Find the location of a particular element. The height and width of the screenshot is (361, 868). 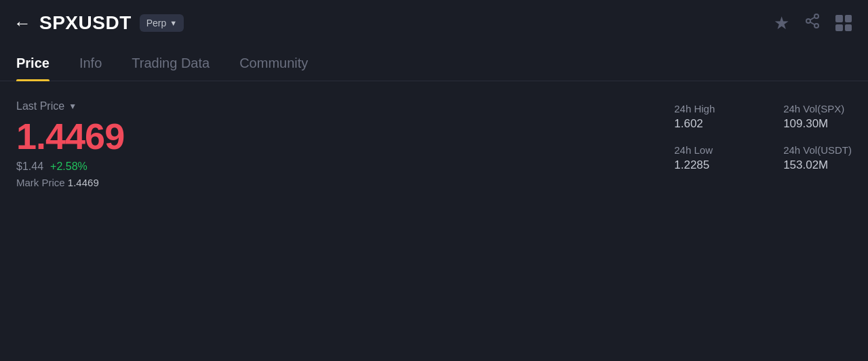

grid-icon is located at coordinates (844, 23).